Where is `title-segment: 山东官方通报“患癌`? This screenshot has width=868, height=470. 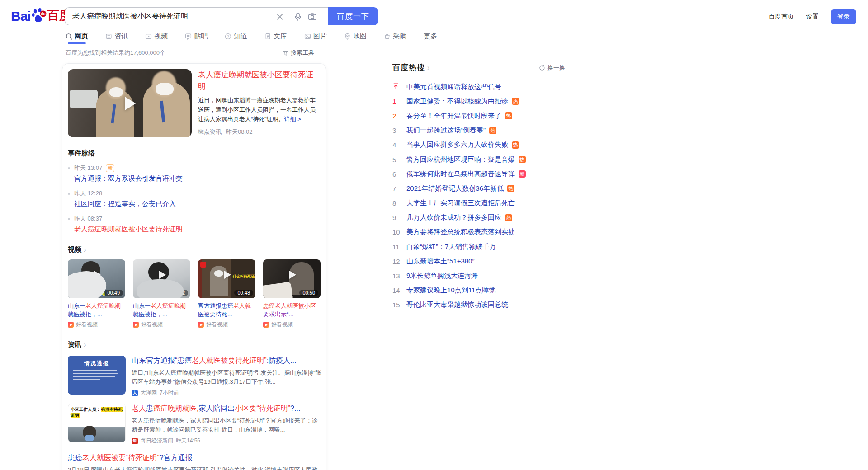 title-segment: 山东官方通报“患癌 is located at coordinates (162, 361).